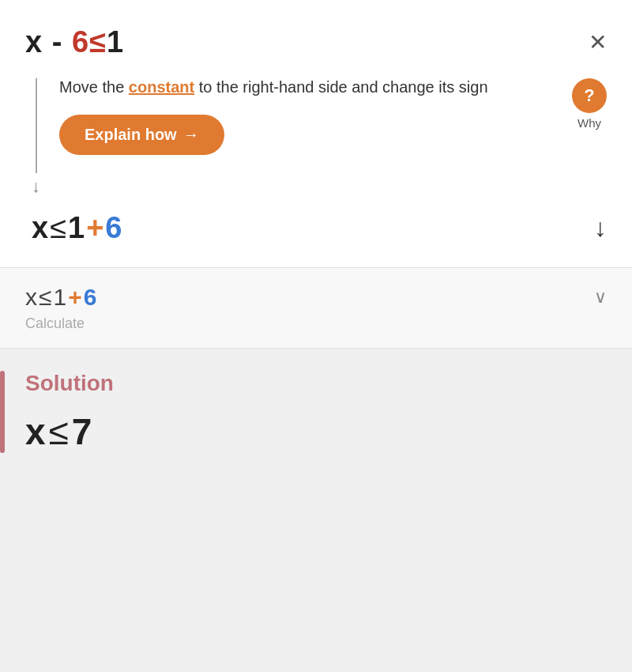 This screenshot has width=632, height=672. I want to click on close-button: ✕, so click(597, 43).